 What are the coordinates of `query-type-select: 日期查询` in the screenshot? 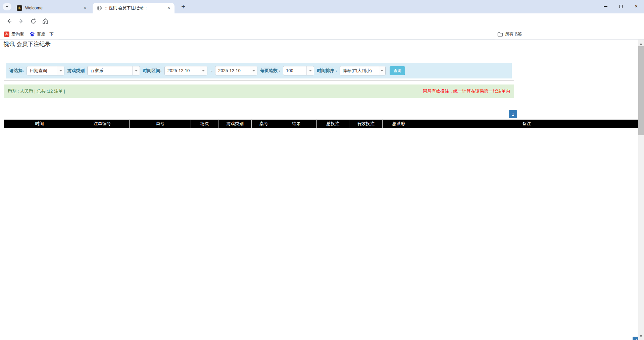 It's located at (46, 71).